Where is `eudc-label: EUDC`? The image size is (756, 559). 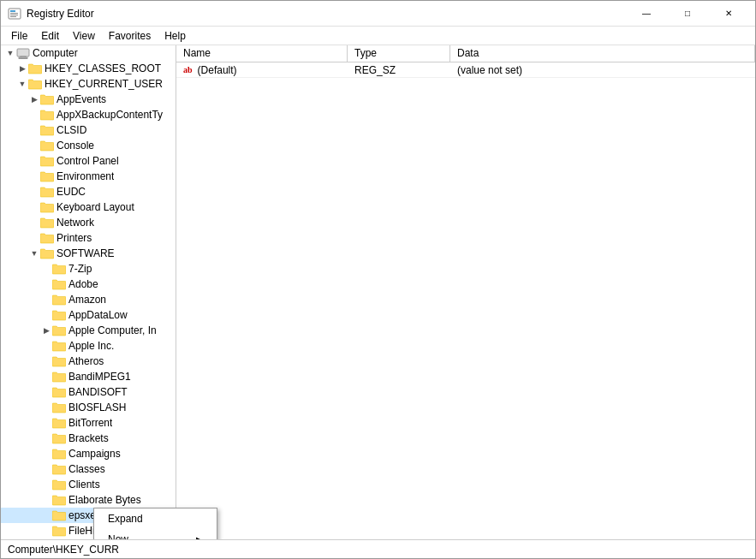
eudc-label: EUDC is located at coordinates (71, 192).